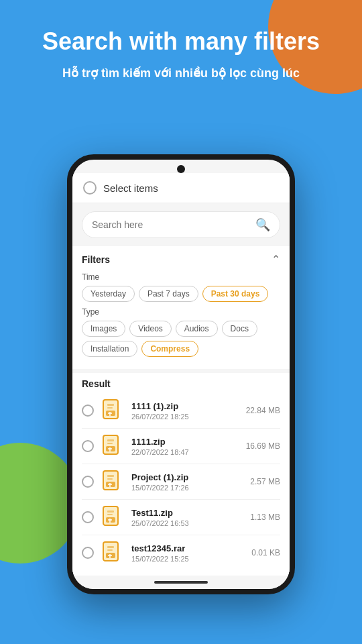 This screenshot has height=644, width=362. What do you see at coordinates (265, 482) in the screenshot?
I see `item-size-2: 2.57 MB` at bounding box center [265, 482].